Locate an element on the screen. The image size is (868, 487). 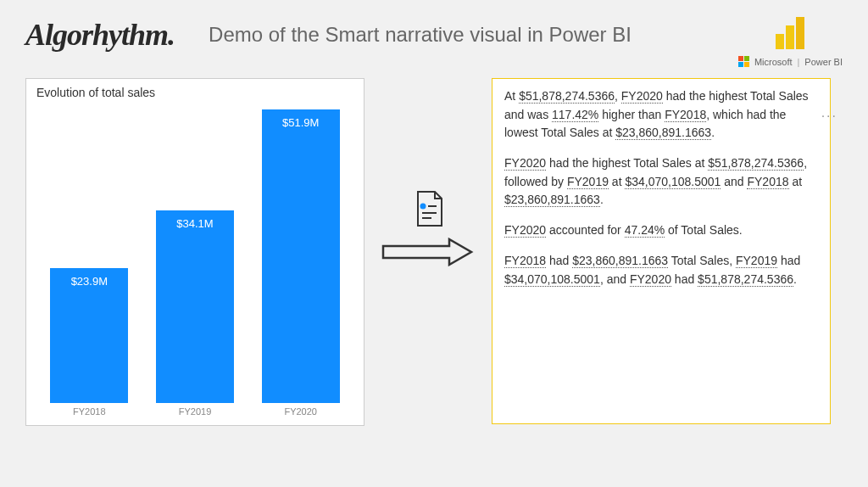
chart-title: Evolution of total sales is located at coordinates (195, 92).